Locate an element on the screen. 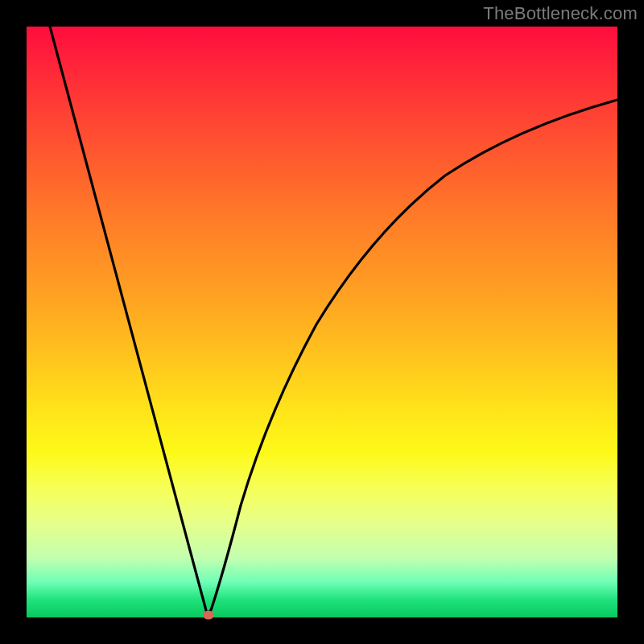 This screenshot has width=644, height=644. watermark-text: TheBottleneck.com is located at coordinates (560, 14).